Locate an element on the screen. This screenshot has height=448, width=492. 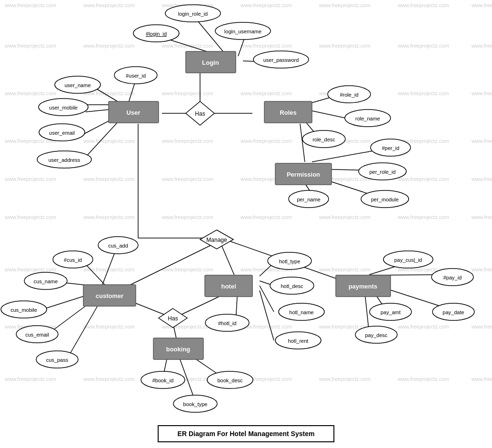
svg-text: login_role_id is located at coordinates (193, 14).